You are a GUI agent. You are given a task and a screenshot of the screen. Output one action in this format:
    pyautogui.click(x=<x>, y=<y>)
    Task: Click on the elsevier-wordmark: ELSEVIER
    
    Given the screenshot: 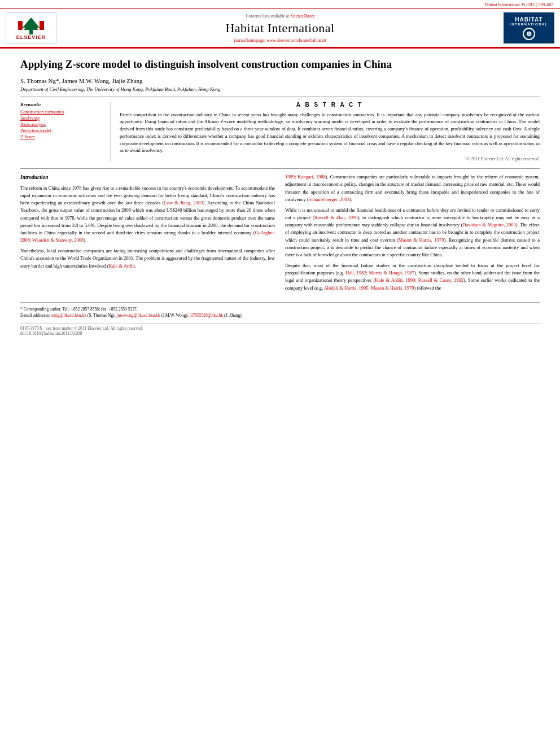 What is the action you would take?
    pyautogui.click(x=32, y=37)
    